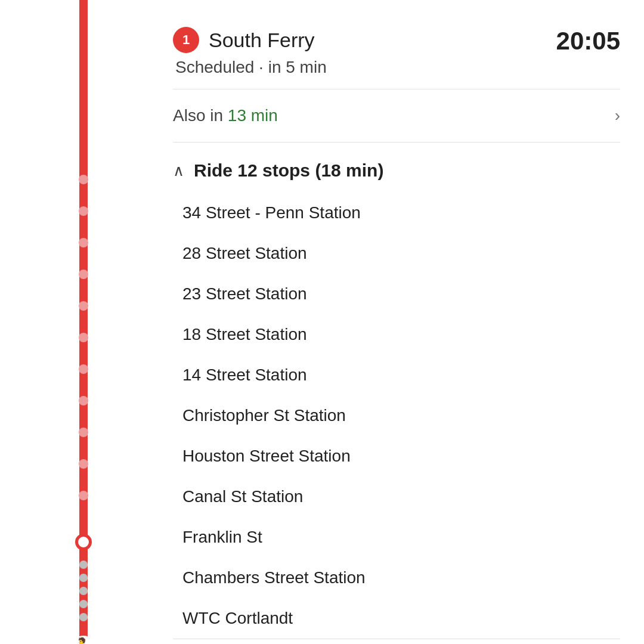 This screenshot has width=644, height=644. I want to click on stop-name-2: 28 Street Station, so click(244, 253).